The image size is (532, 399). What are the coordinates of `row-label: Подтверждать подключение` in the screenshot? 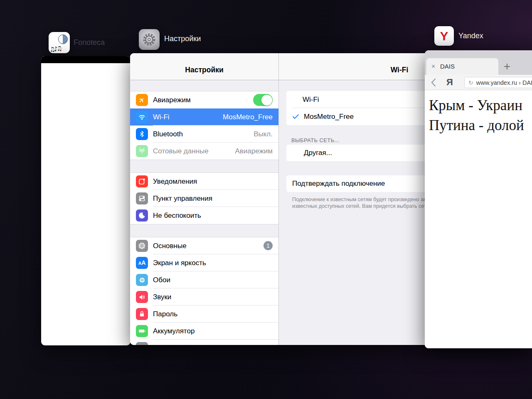 It's located at (338, 184).